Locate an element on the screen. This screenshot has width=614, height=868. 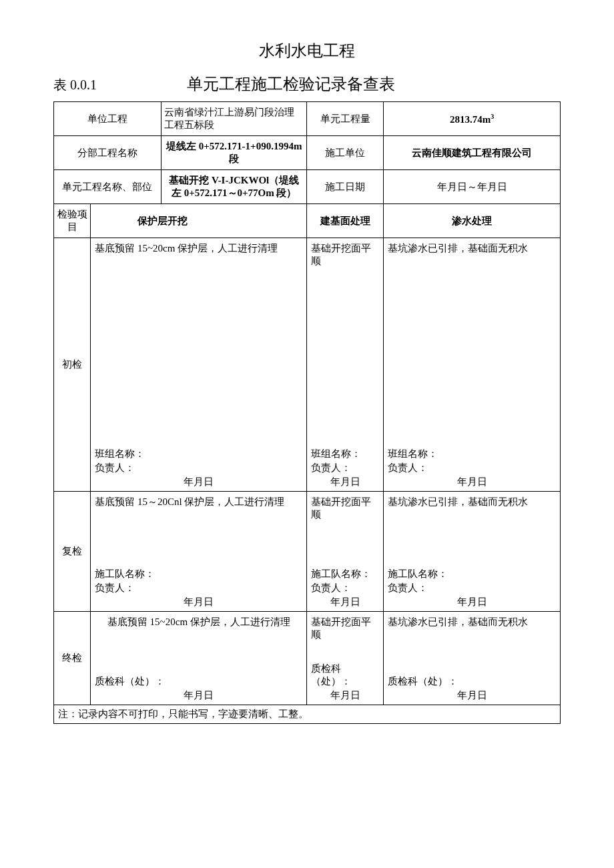
note-text: 注：记录内容不可打印，只能书写，字迹要清晰、工整。 is located at coordinates (307, 715).